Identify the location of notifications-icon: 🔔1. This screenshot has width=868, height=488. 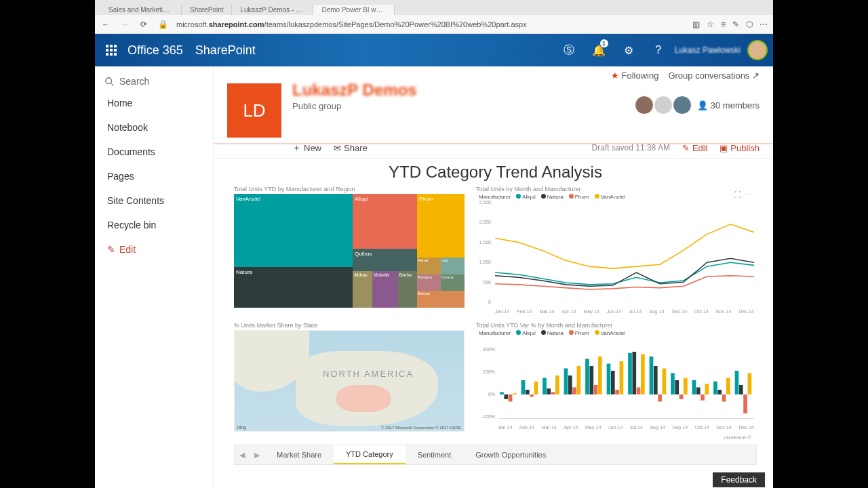
(599, 50).